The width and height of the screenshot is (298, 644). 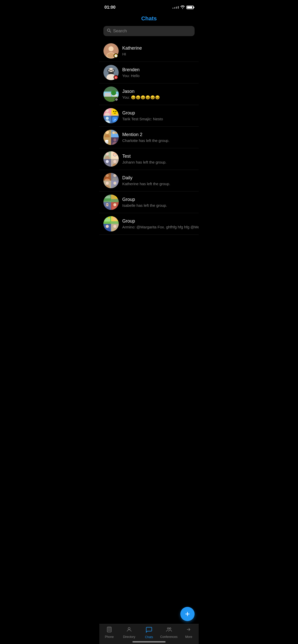 I want to click on chat-info: Test Johann has left the group., so click(x=158, y=159).